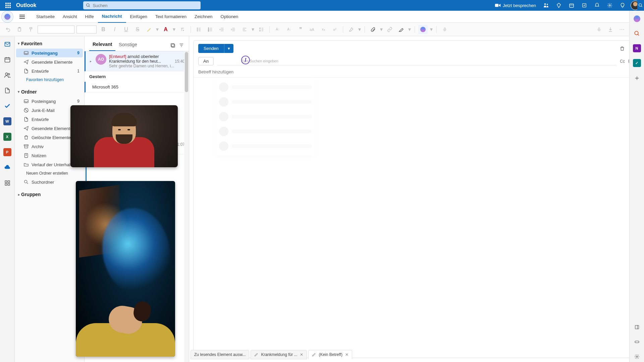 The image size is (644, 362). I want to click on to-field: I Zum Suchen eingeben, so click(417, 61).